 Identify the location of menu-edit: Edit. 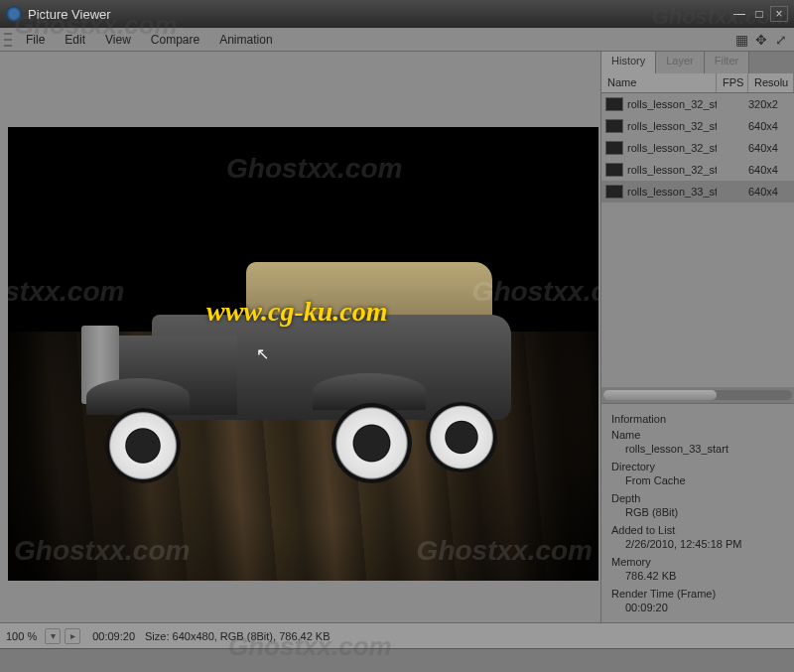
(75, 40).